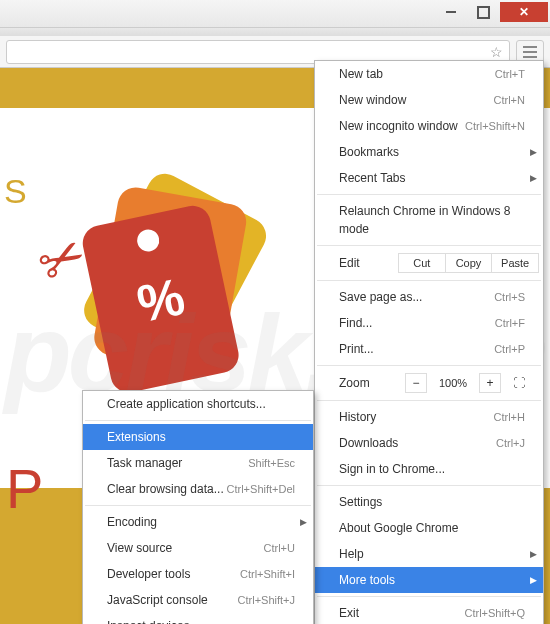 The width and height of the screenshot is (550, 624). I want to click on title-fragment: P, so click(24, 488).